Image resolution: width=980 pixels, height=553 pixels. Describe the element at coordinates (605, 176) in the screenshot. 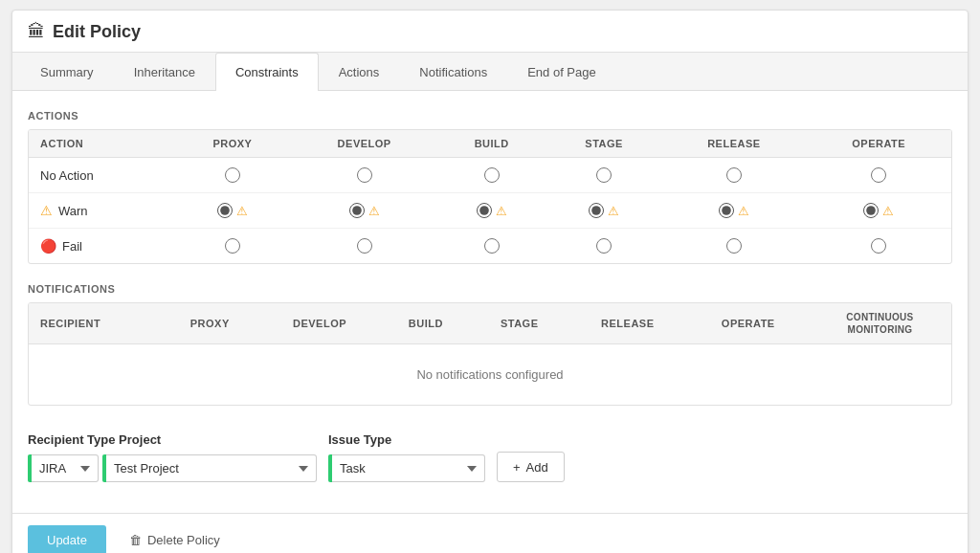

I see `no-action-stage-cell` at that location.